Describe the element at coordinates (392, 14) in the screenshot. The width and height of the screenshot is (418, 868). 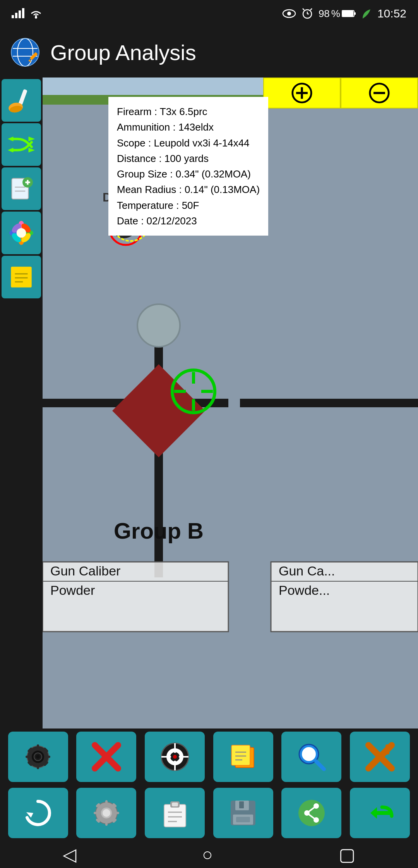
I see `time-display: 10:52` at that location.